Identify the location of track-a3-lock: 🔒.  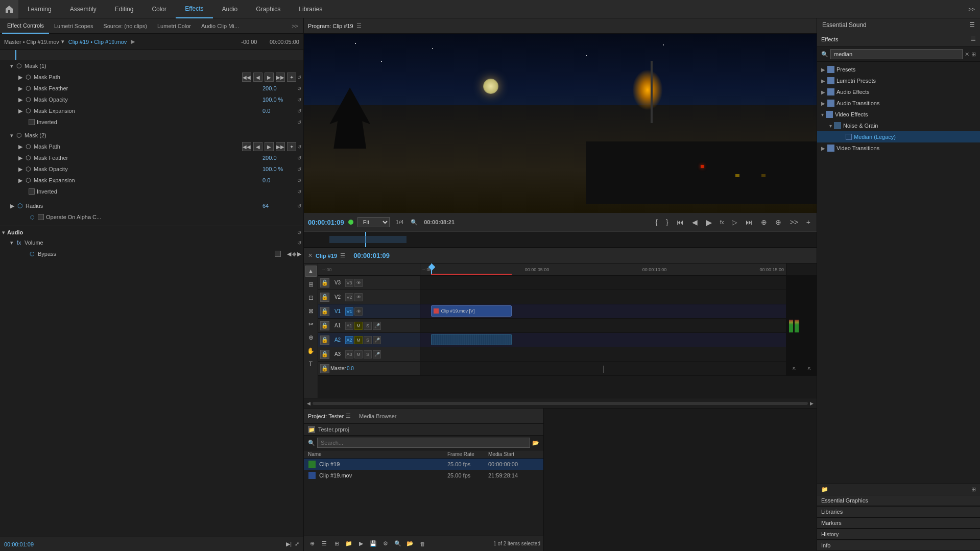
(325, 354).